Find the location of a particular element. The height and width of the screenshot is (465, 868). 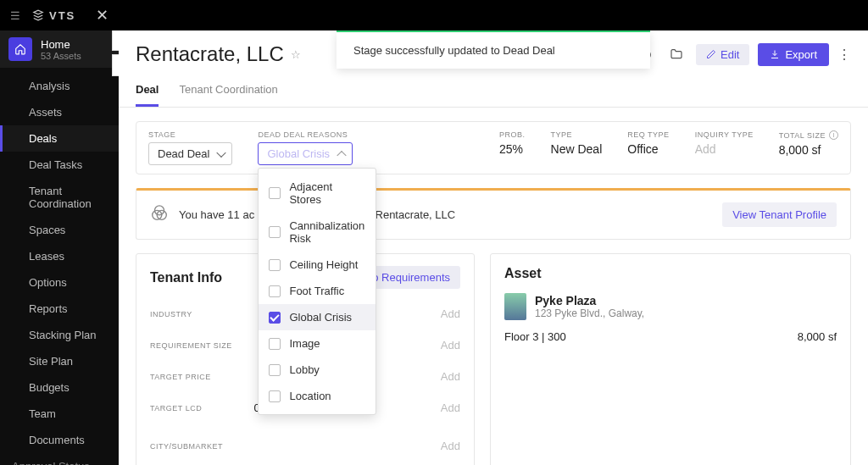

city-label: CITY/SUBMARKET is located at coordinates (186, 446).